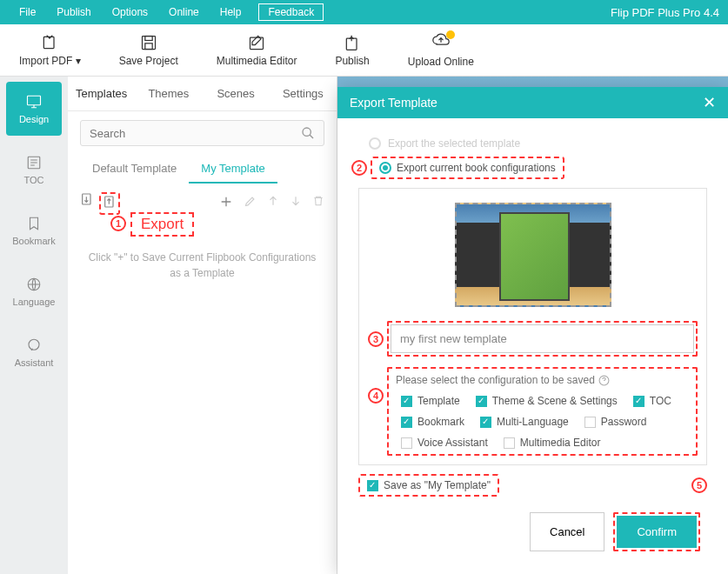 Image resolution: width=728 pixels, height=574 pixels. I want to click on language-tab: Language, so click(34, 291).